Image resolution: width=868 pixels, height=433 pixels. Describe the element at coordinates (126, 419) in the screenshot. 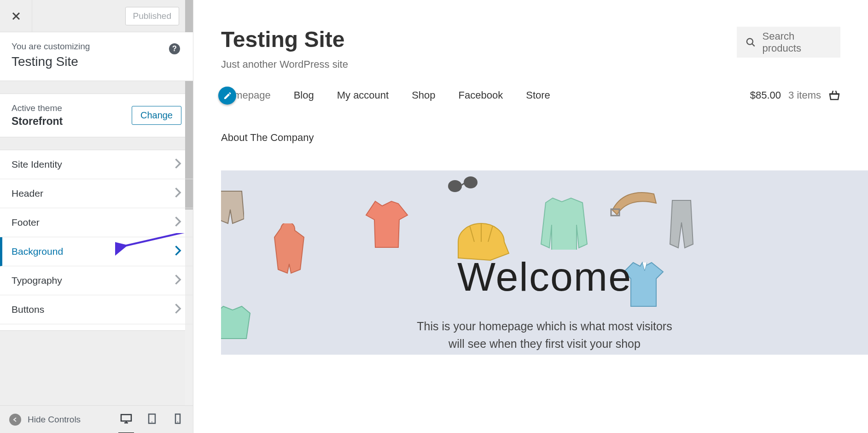

I see `desktop-icon` at that location.